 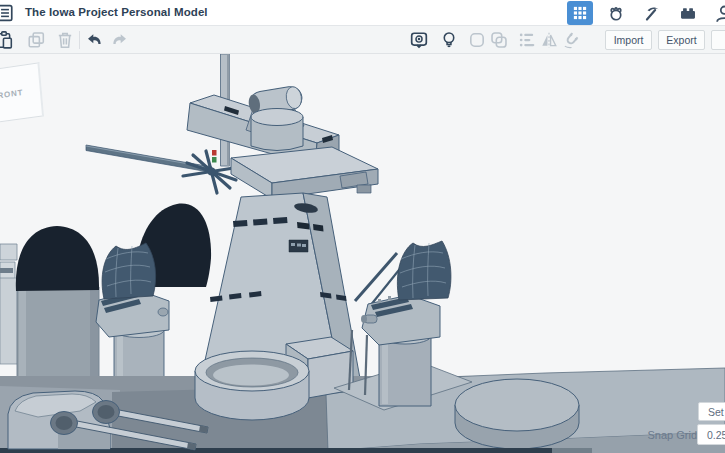 I want to click on document-menu-icon, so click(x=7, y=13).